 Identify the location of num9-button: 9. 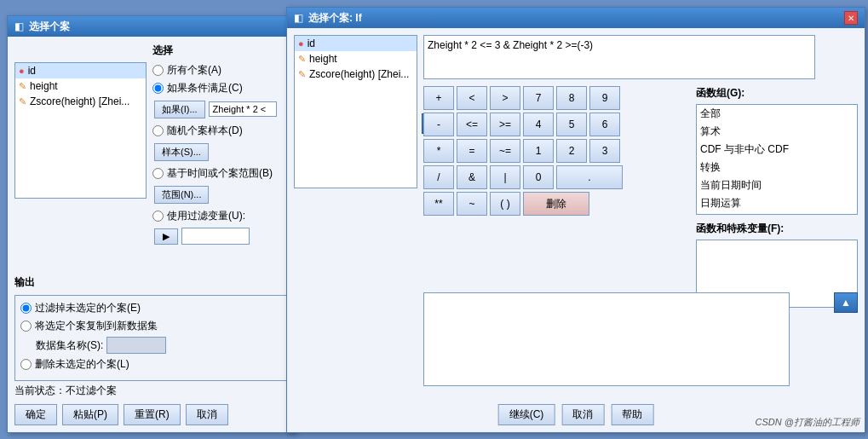
(605, 98).